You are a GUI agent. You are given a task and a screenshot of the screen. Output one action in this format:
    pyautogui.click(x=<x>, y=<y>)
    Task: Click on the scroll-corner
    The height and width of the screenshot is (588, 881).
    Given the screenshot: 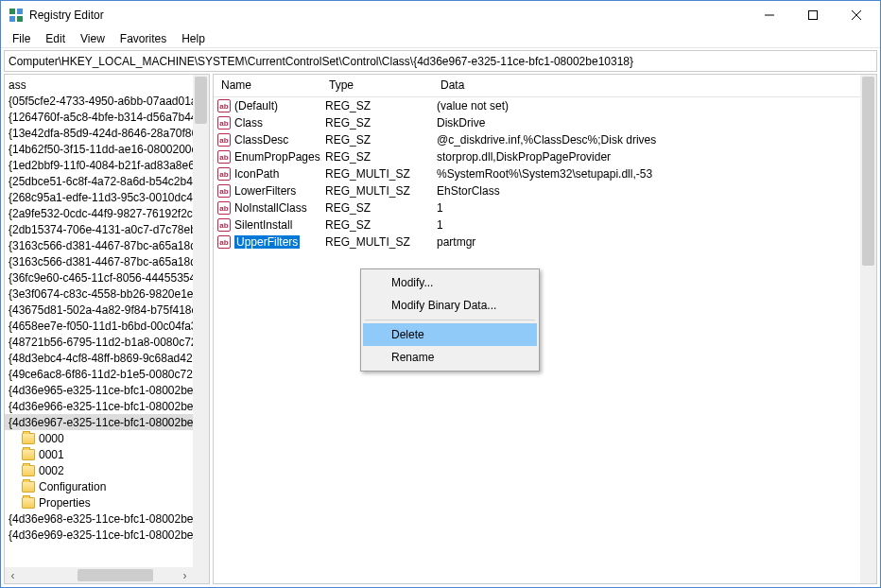 What is the action you would take?
    pyautogui.click(x=200, y=575)
    